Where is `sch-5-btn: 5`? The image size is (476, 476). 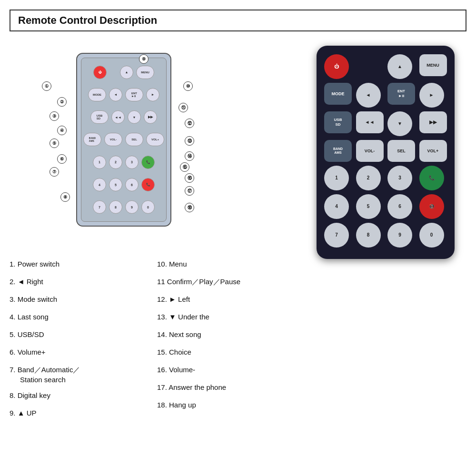
sch-5-btn: 5 is located at coordinates (116, 185).